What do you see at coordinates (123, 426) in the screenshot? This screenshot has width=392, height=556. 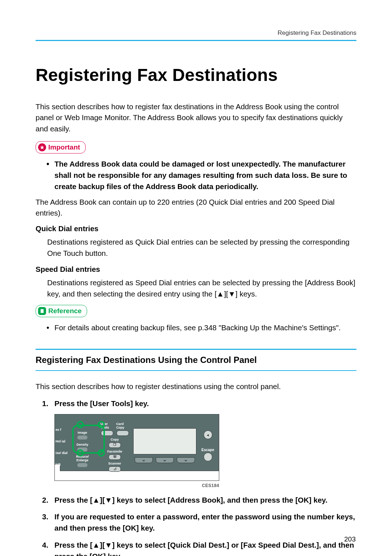 I see `card-copy-label: Card Copy` at bounding box center [123, 426].